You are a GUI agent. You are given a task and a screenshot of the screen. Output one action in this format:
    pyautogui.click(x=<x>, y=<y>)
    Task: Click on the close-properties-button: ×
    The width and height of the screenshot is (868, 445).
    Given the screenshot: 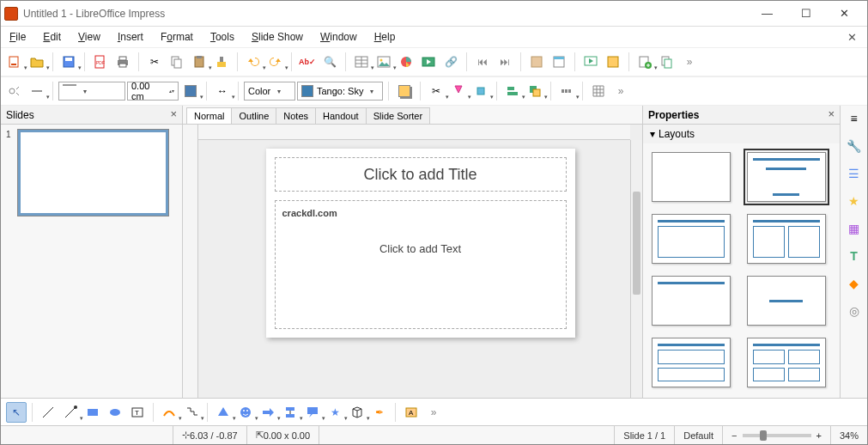 What is the action you would take?
    pyautogui.click(x=831, y=113)
    